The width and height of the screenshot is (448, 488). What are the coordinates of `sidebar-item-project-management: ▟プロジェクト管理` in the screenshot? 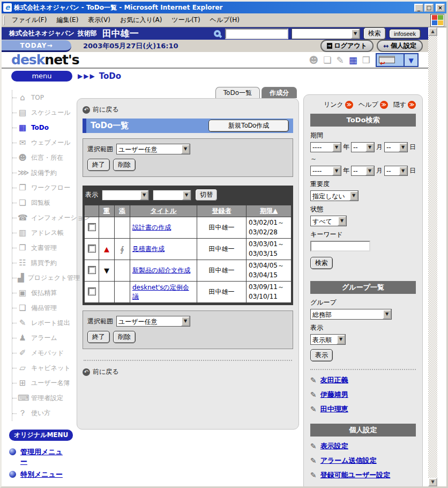 It's located at (44, 278).